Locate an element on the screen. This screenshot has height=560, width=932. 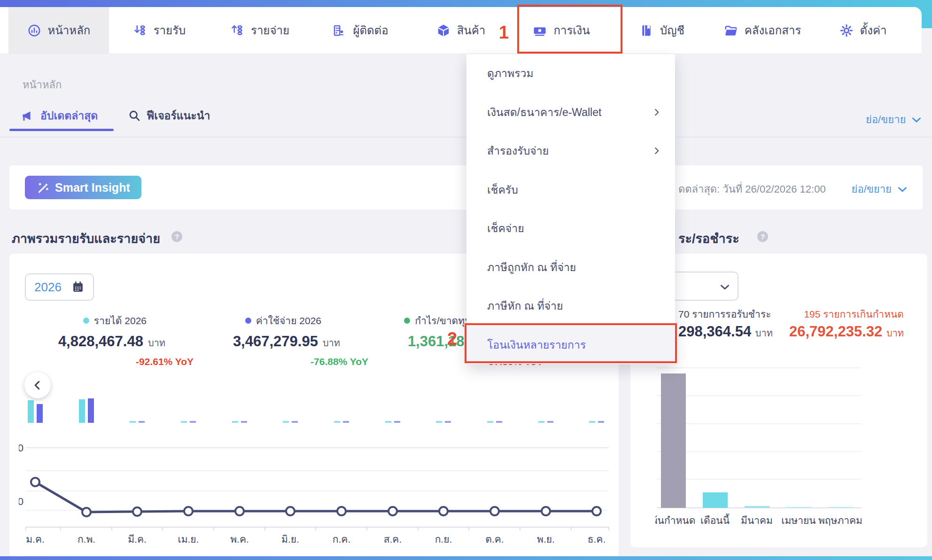
nav-item-accounting: บัญชี is located at coordinates (662, 30).